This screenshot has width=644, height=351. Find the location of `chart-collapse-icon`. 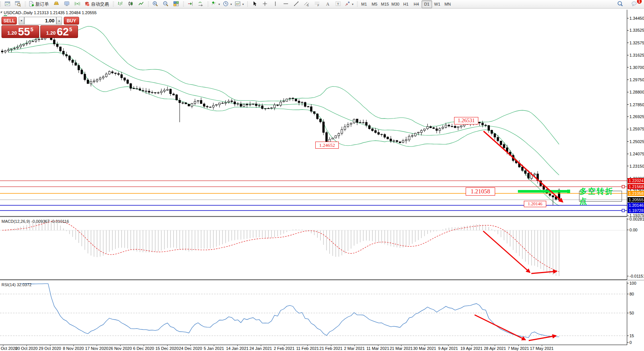

chart-collapse-icon is located at coordinates (1, 13).